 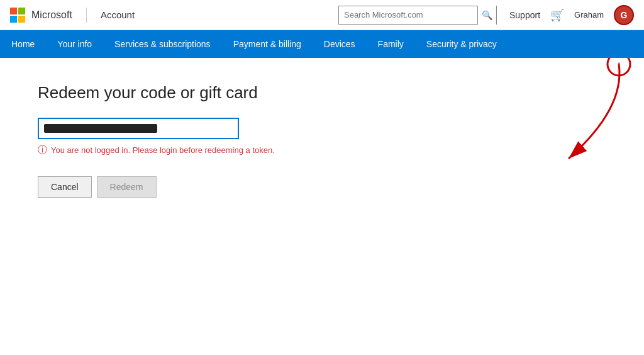 I want to click on page-title: Redeem your code or gift card, so click(x=322, y=93).